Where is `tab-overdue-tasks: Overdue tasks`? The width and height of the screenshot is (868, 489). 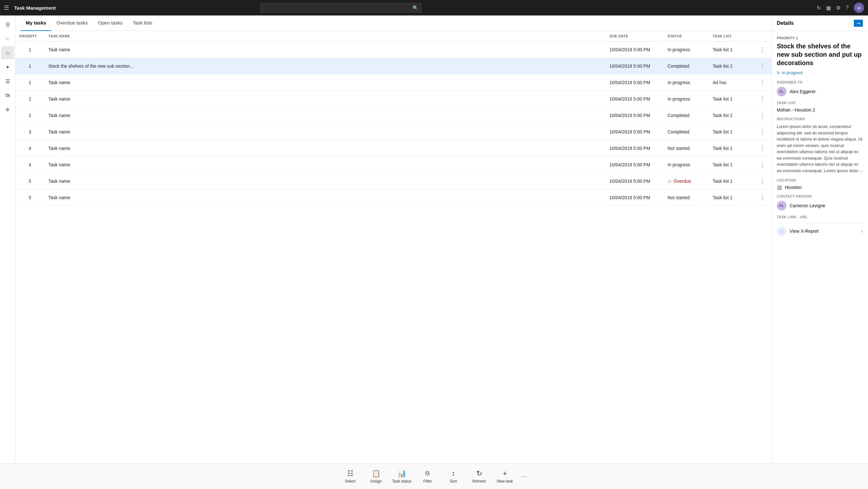
tab-overdue-tasks: Overdue tasks is located at coordinates (72, 23).